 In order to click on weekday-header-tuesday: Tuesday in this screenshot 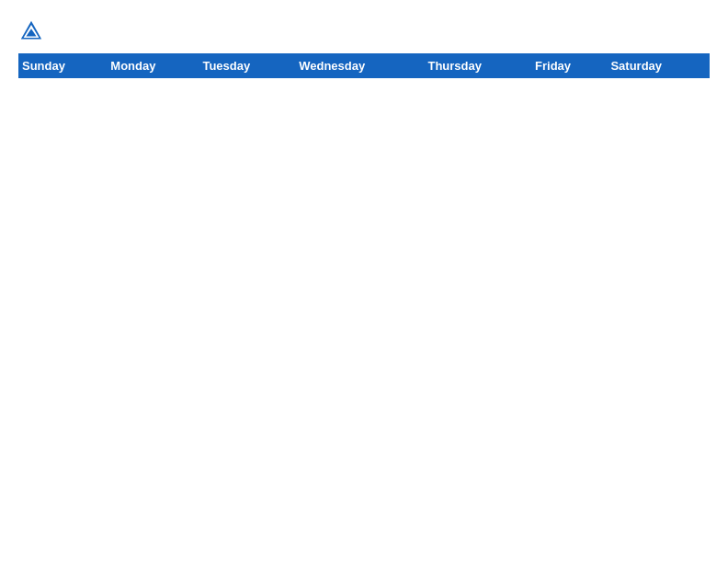, I will do `click(246, 66)`.